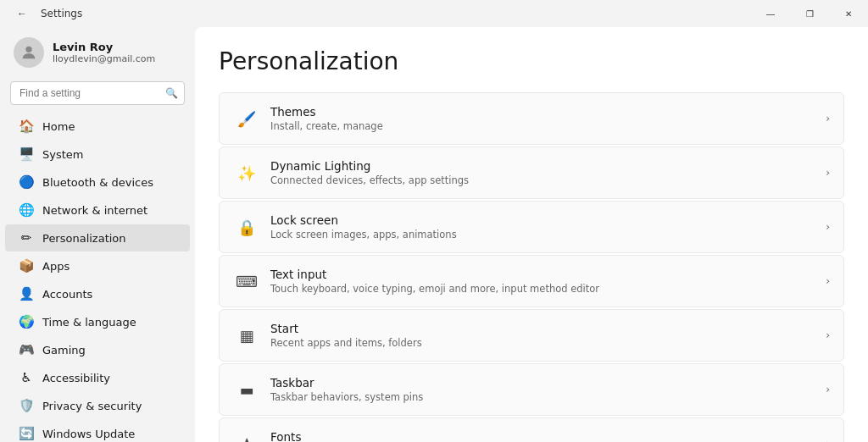  I want to click on sidebar-item-accounts: 👤 Accounts, so click(97, 294).